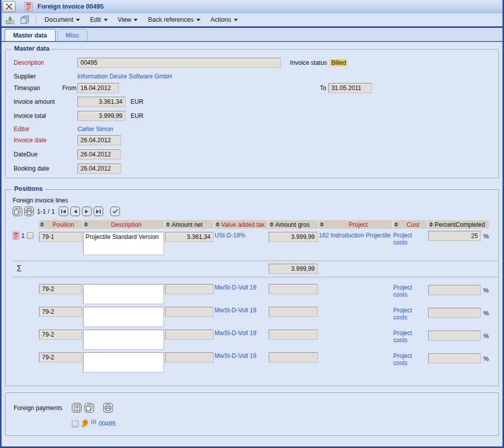 This screenshot has width=504, height=448. What do you see at coordinates (30, 35) in the screenshot?
I see `tab-master-data: Master data` at bounding box center [30, 35].